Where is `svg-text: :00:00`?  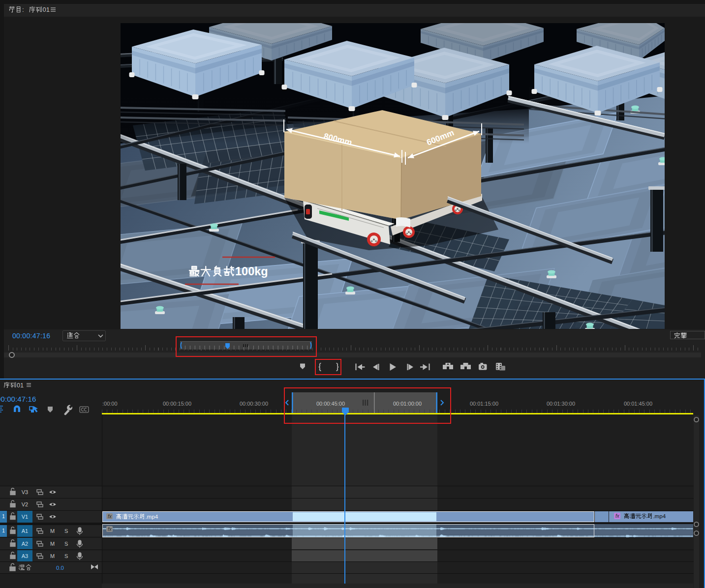
svg-text: :00:00 is located at coordinates (110, 404).